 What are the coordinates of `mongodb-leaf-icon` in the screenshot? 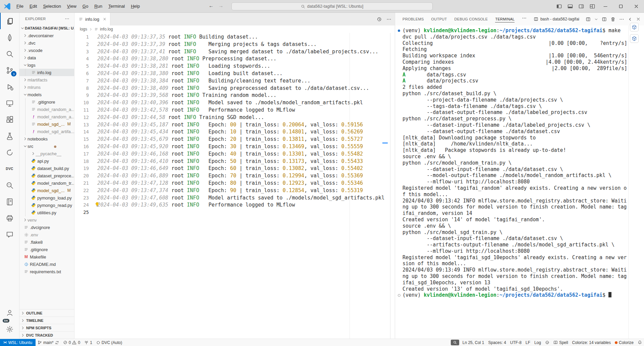 It's located at (9, 38).